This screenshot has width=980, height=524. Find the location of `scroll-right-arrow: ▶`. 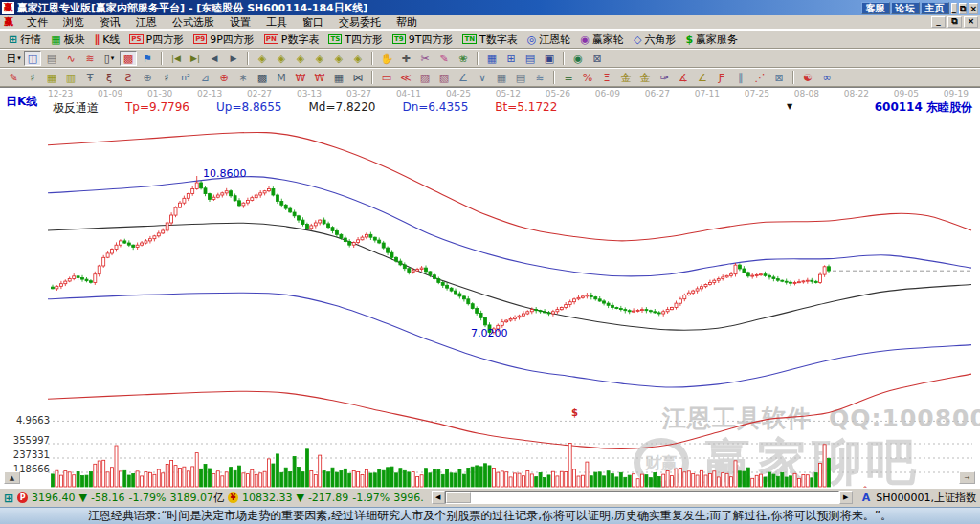

scroll-right-arrow: ▶ is located at coordinates (846, 497).